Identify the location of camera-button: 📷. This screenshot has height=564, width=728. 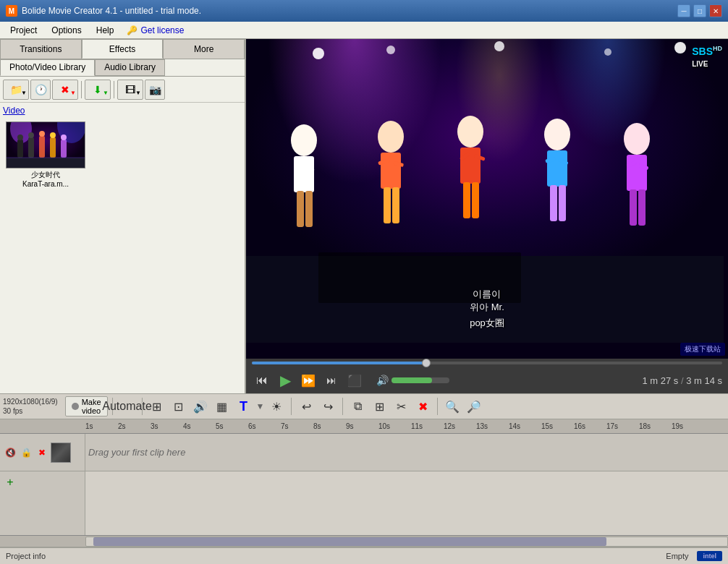
(155, 90).